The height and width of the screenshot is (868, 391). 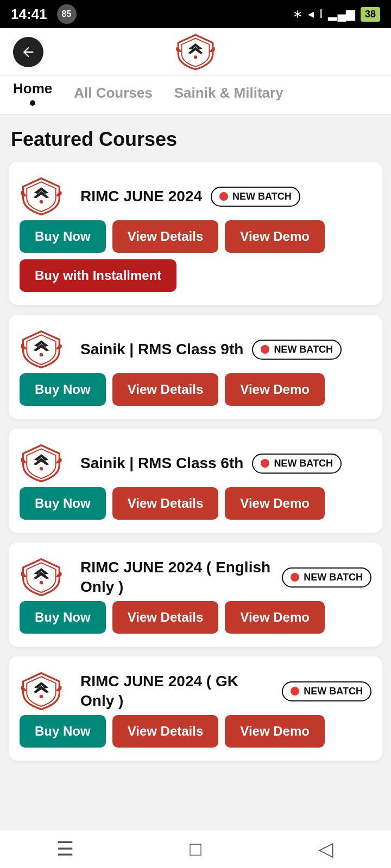 I want to click on buy-now-btn-1: Buy Now, so click(x=63, y=237).